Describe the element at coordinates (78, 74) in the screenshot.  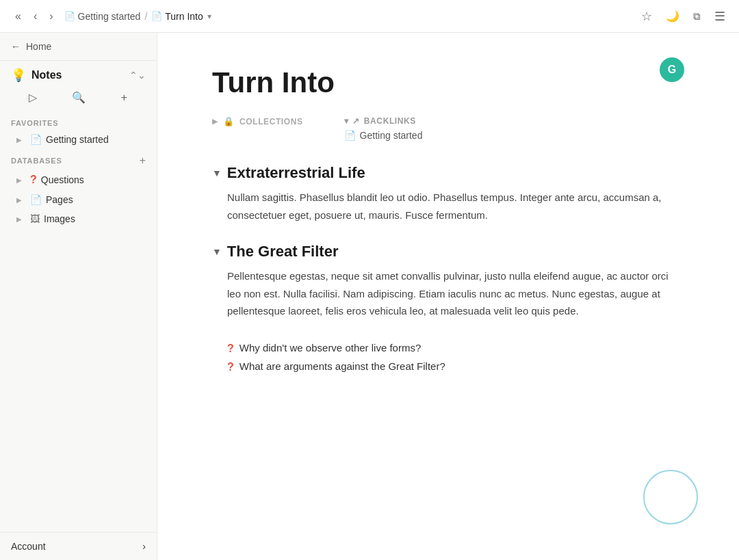
I see `sidebar-header: 💡 Notes ⌃⌄` at that location.